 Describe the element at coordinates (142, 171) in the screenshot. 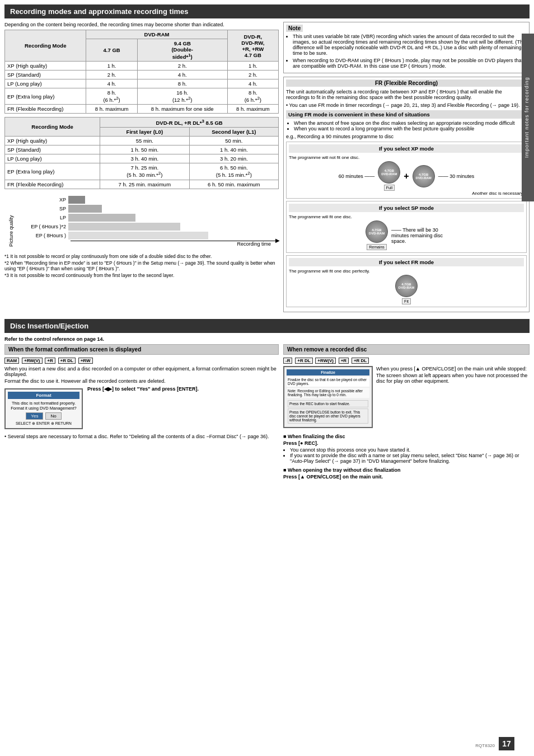

I see `table-row: EP (Extra long play) 7 h. 25 min.(5 h. 3…` at that location.